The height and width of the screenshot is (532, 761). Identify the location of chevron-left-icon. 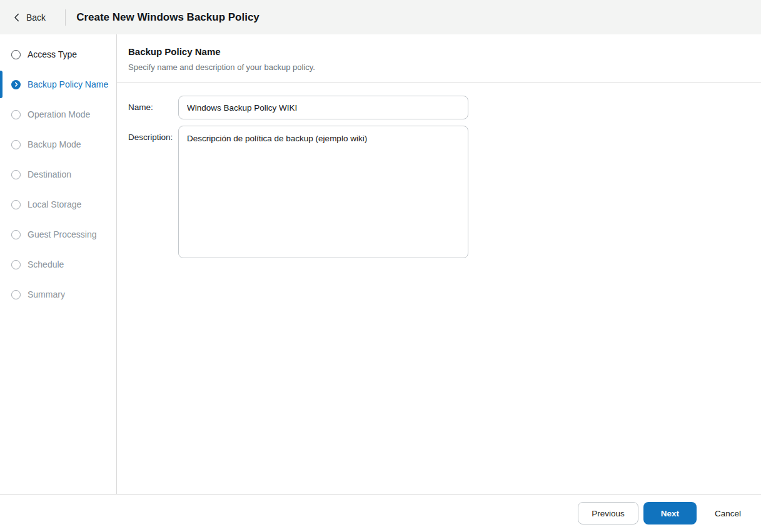
(16, 18).